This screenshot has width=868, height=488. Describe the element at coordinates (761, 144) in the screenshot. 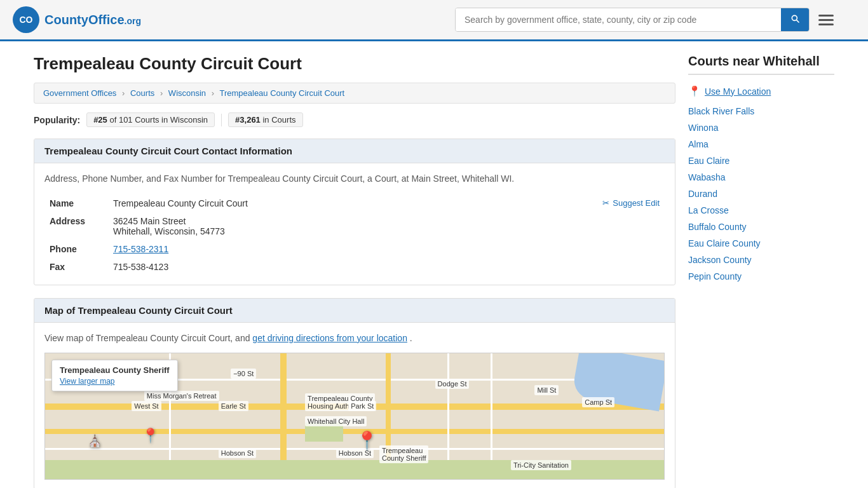

I see `list-item: Alma` at that location.